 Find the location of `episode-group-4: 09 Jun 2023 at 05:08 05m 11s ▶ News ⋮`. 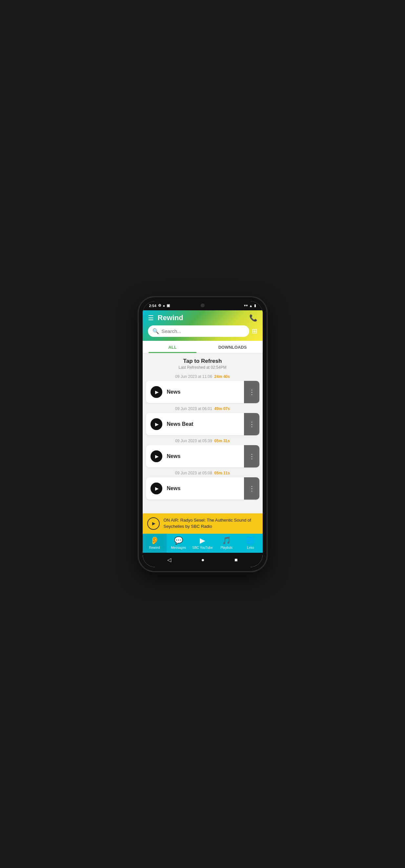

episode-group-4: 09 Jun 2023 at 05:08 05m 11s ▶ News ⋮ is located at coordinates (203, 484).